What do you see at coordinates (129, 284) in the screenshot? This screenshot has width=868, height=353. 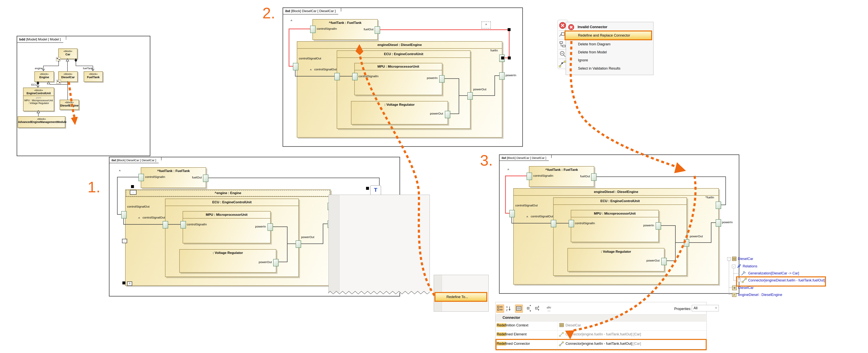 I see `ibd1-badge-icon: 0` at bounding box center [129, 284].